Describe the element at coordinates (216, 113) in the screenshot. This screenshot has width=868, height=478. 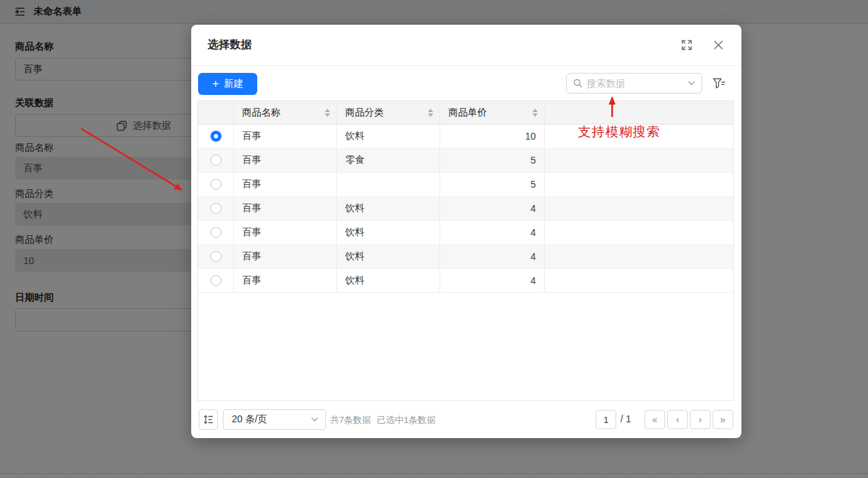
I see `header-radio-column` at that location.